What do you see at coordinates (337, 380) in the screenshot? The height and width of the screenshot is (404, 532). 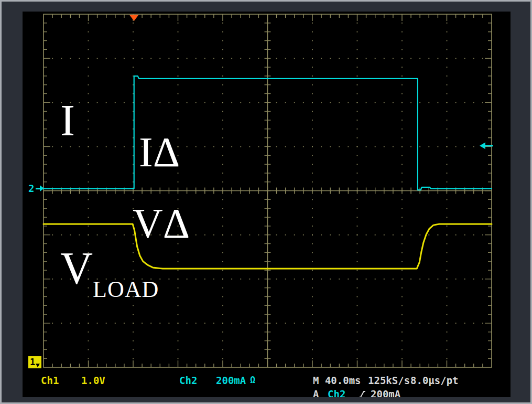 I see `timebase-readout: M 40.0ms` at bounding box center [337, 380].